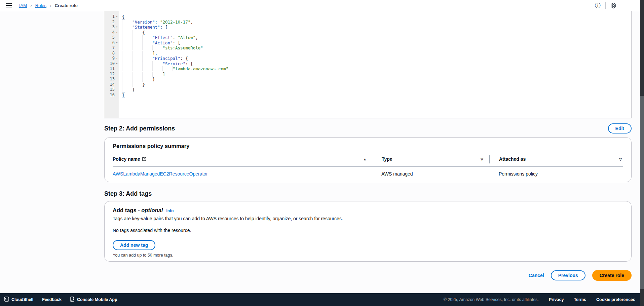  Describe the element at coordinates (556, 159) in the screenshot. I see `column-header-attached-as: Attached as ▽` at that location.